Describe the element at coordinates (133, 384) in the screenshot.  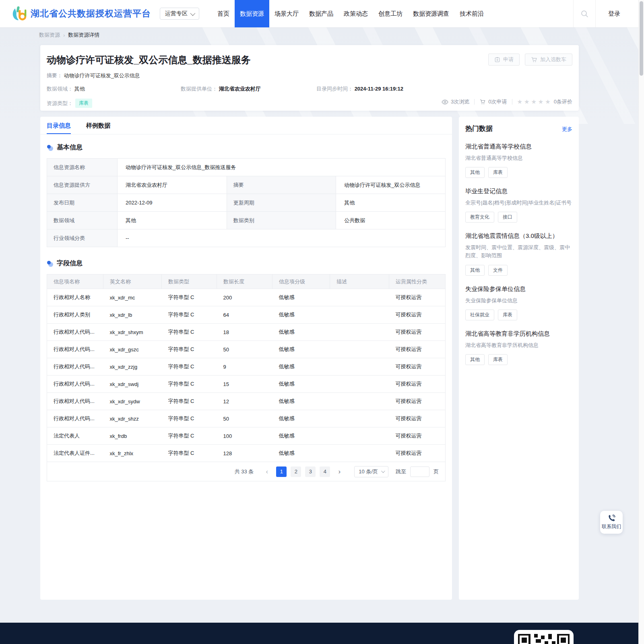
I see `table-cell: xk_xdr_swdj` at that location.